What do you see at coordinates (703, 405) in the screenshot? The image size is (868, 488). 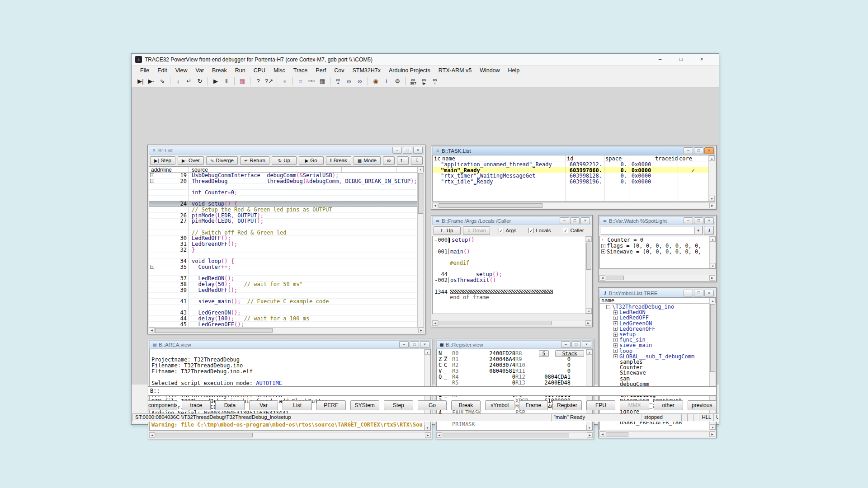 I see `softkey-previous: previous` at bounding box center [703, 405].